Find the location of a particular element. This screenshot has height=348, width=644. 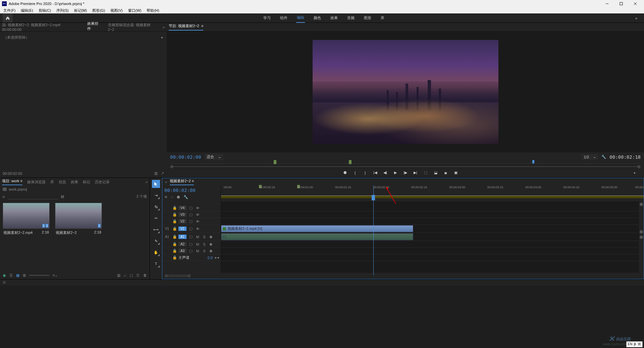

menu-help: 帮助(H) is located at coordinates (153, 11).